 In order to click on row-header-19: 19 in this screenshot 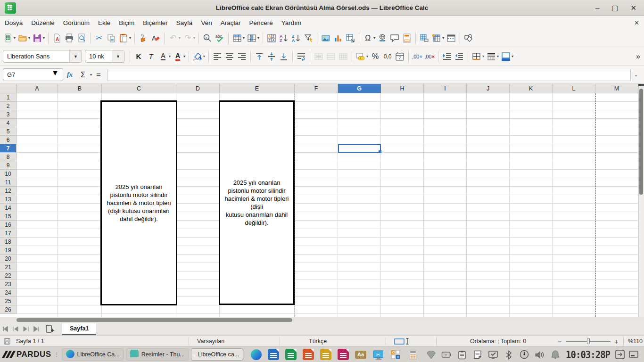, I will do `click(8, 250)`.